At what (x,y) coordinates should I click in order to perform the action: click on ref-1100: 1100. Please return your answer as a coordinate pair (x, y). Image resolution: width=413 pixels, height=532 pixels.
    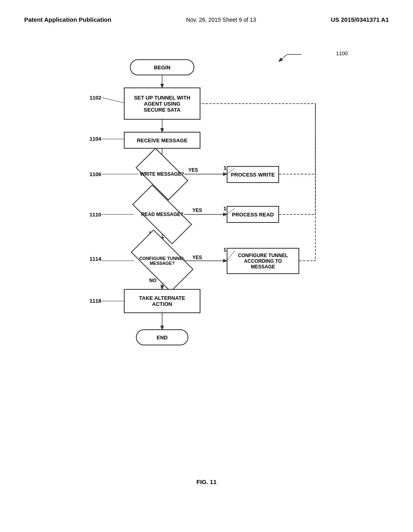
    Looking at the image, I should click on (342, 53).